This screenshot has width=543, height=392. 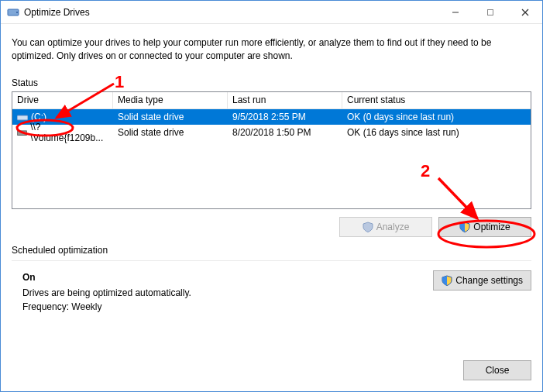 What do you see at coordinates (271, 132) in the screenshot?
I see `last-run: 8/20/2018 1:50 PM` at bounding box center [271, 132].